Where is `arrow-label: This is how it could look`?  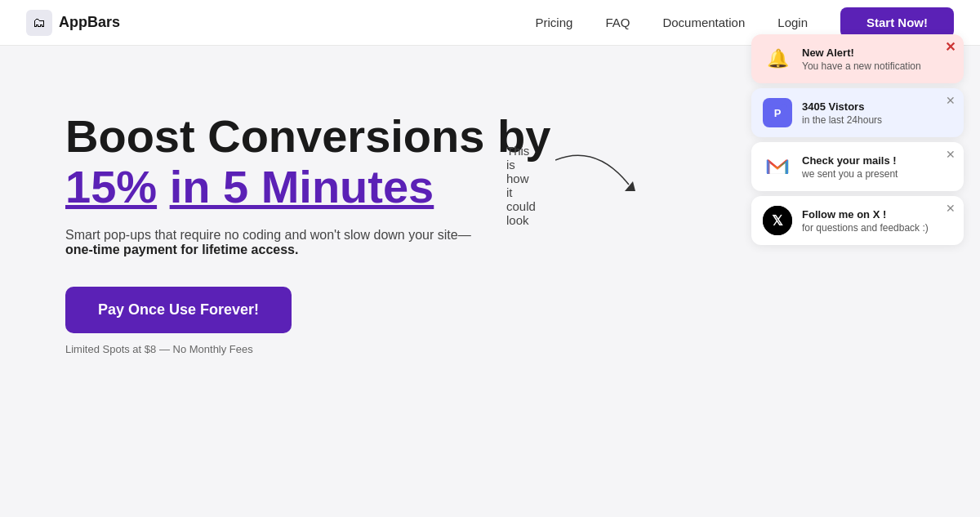
arrow-label: This is how it could look is located at coordinates (521, 185).